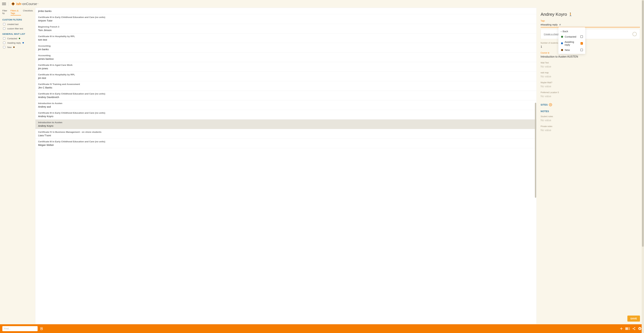  What do you see at coordinates (18, 28) in the screenshot?
I see `custom-filter-item: custom filter test` at bounding box center [18, 28].